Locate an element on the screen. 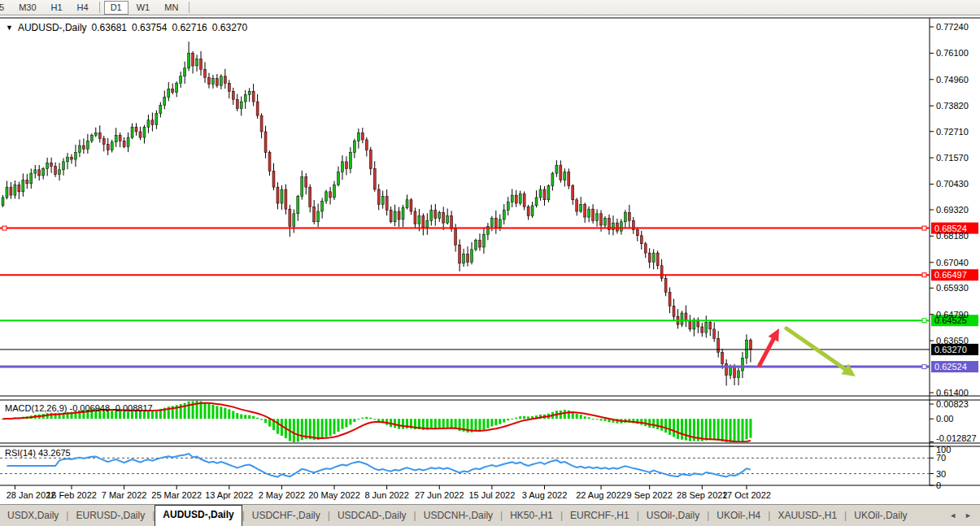 This screenshot has height=526, width=980. svg-text: 0.74960 is located at coordinates (952, 80).